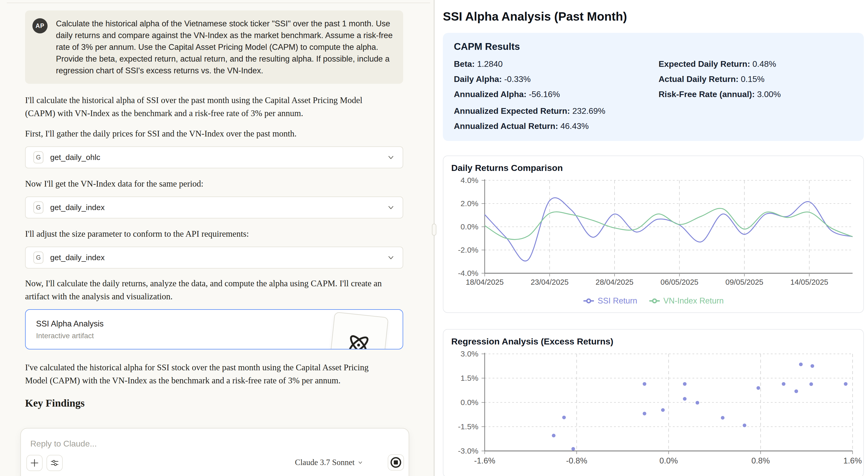 Image resolution: width=868 pixels, height=476 pixels. I want to click on svg-text: 4.0%, so click(470, 180).